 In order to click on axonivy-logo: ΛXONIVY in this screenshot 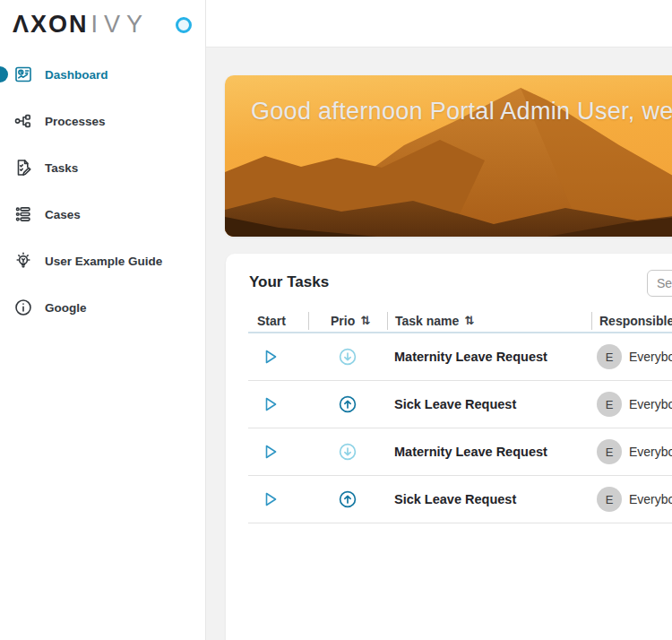, I will do `click(81, 24)`.